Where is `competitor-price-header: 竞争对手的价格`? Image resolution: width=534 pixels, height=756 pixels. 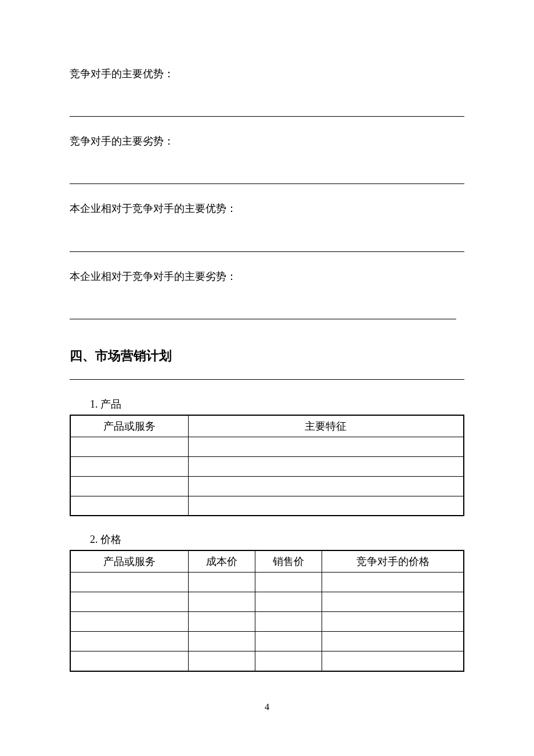 competitor-price-header: 竞争对手的价格 is located at coordinates (393, 561).